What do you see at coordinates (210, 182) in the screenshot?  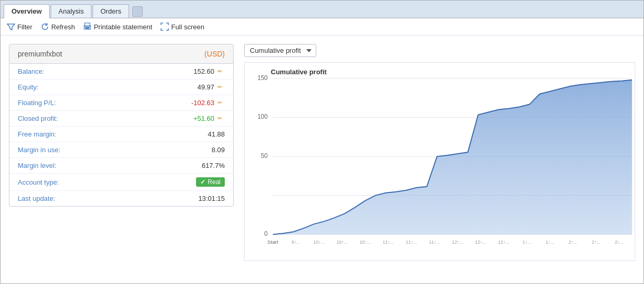 I see `account-type-value: Real` at bounding box center [210, 182].